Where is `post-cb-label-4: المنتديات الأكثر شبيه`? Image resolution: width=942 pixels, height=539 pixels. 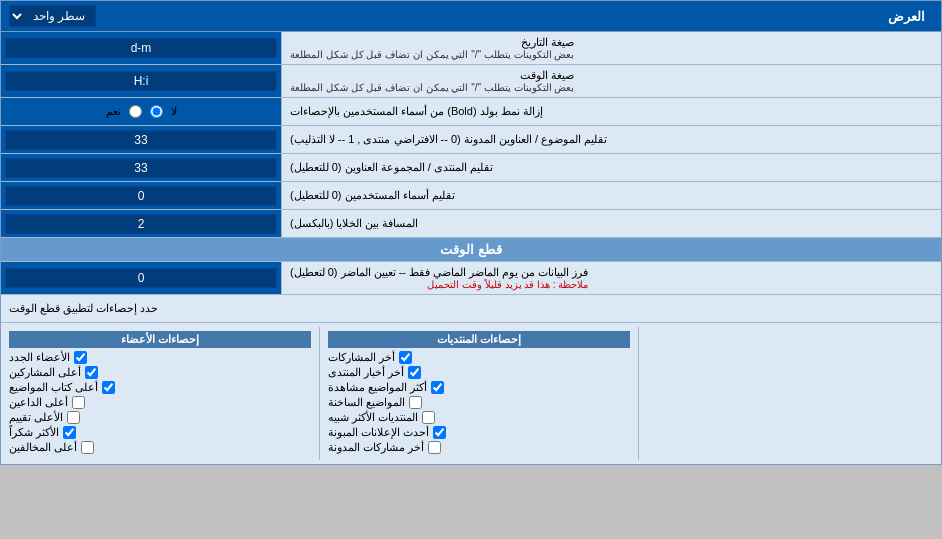
post-cb-label-4: المنتديات الأكثر شبيه is located at coordinates (373, 418).